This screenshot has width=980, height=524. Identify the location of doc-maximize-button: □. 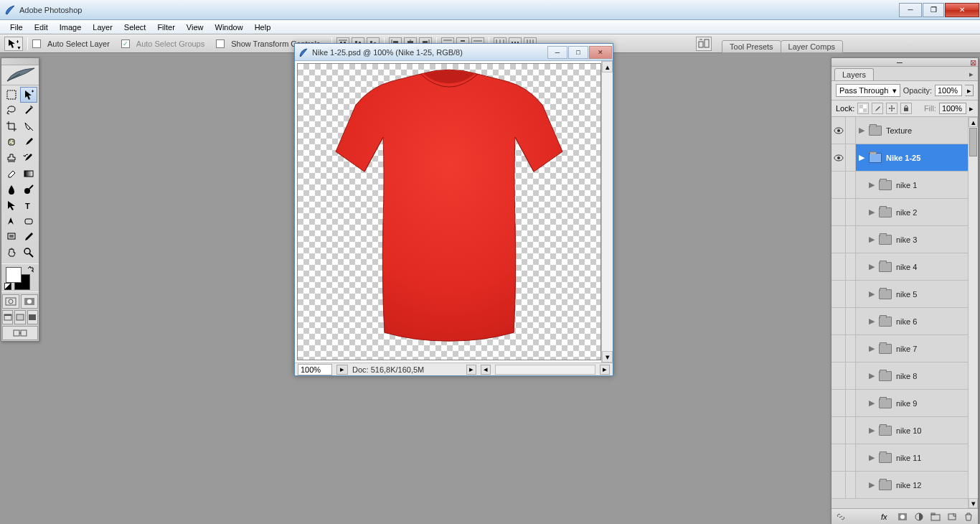
(578, 52).